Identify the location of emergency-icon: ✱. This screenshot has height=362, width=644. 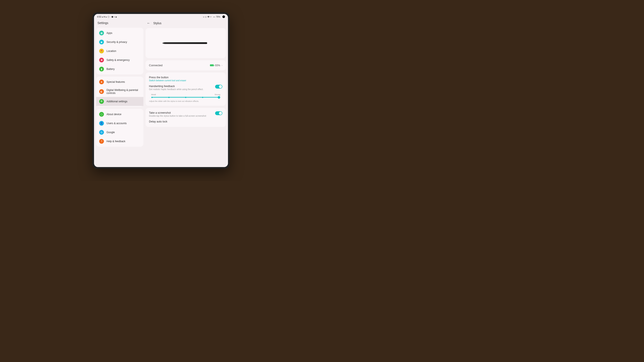
(102, 60).